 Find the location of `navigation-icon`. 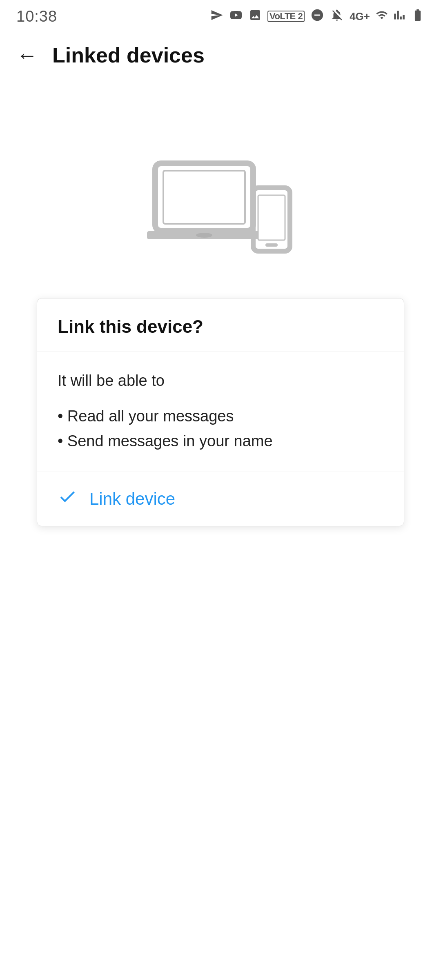

navigation-icon is located at coordinates (217, 16).